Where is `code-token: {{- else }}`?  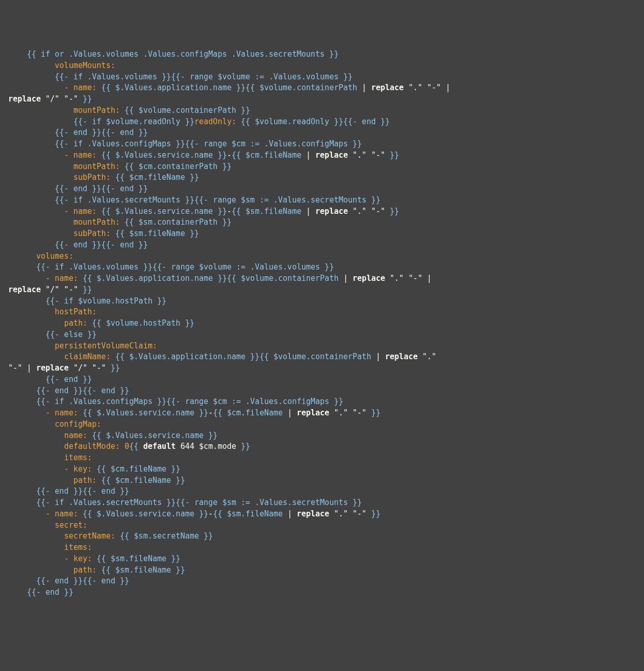 code-token: {{- else }} is located at coordinates (71, 334).